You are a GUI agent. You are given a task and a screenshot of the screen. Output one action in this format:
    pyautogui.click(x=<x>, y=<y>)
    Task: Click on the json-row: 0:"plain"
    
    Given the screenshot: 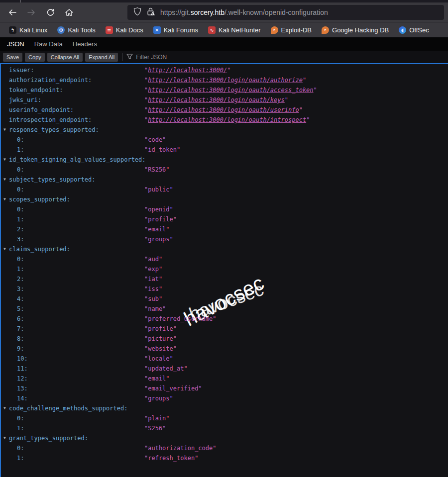 What is the action you would take?
    pyautogui.click(x=224, y=418)
    